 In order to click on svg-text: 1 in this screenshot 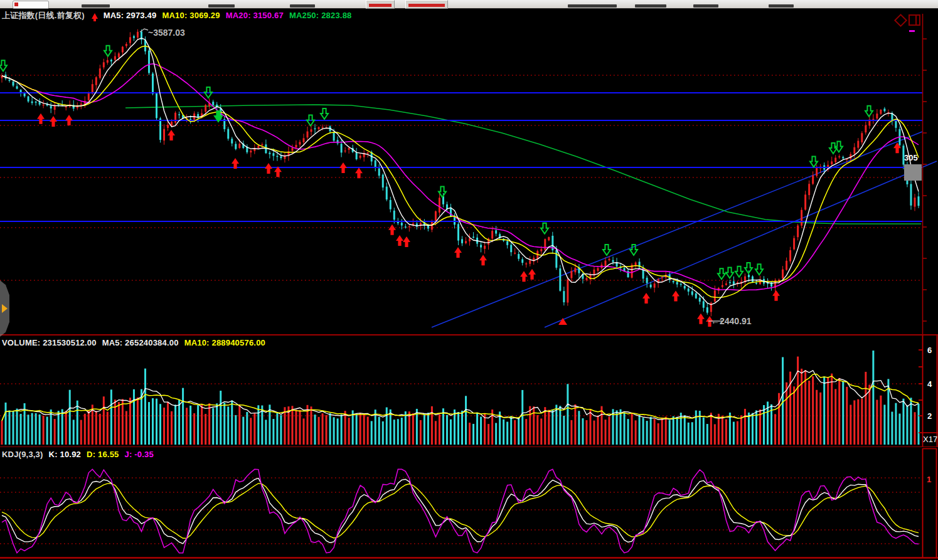, I will do `click(929, 479)`.